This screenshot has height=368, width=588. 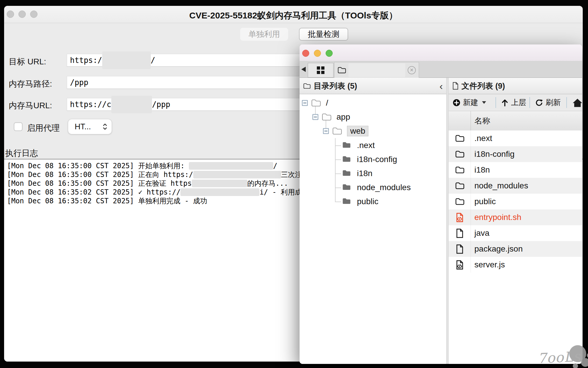 I want to click on grid-icon, so click(x=321, y=70).